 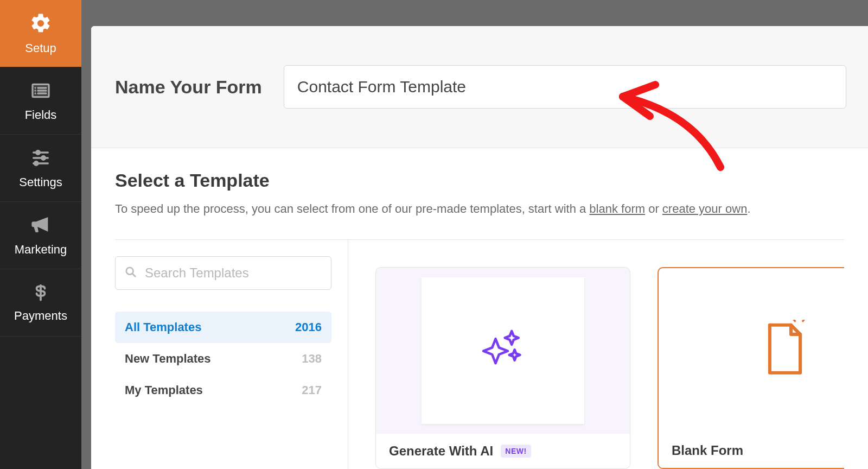 I want to click on new-badge: NEW!, so click(x=515, y=451).